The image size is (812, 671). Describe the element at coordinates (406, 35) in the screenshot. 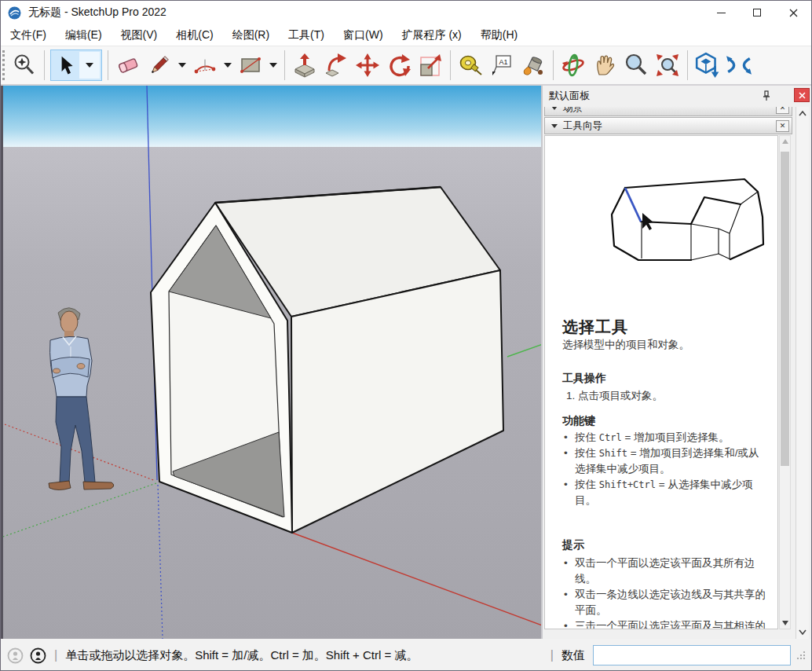

I see `menu-bar: 文件(F) 编辑(E) 视图(V) 相机(C) 绘图(R) 工具(T) 窗口(W…` at that location.